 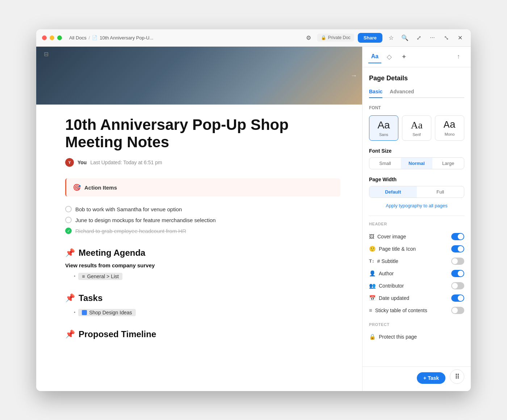 I want to click on toggle-sticky-toc, so click(x=458, y=310).